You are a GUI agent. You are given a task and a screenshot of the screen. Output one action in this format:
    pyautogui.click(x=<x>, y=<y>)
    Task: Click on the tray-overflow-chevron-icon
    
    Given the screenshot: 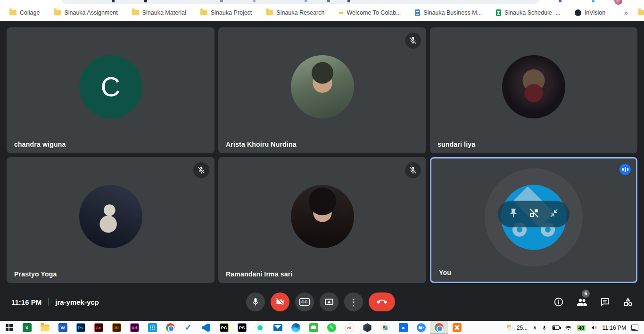 What is the action you would take?
    pyautogui.click(x=535, y=327)
    